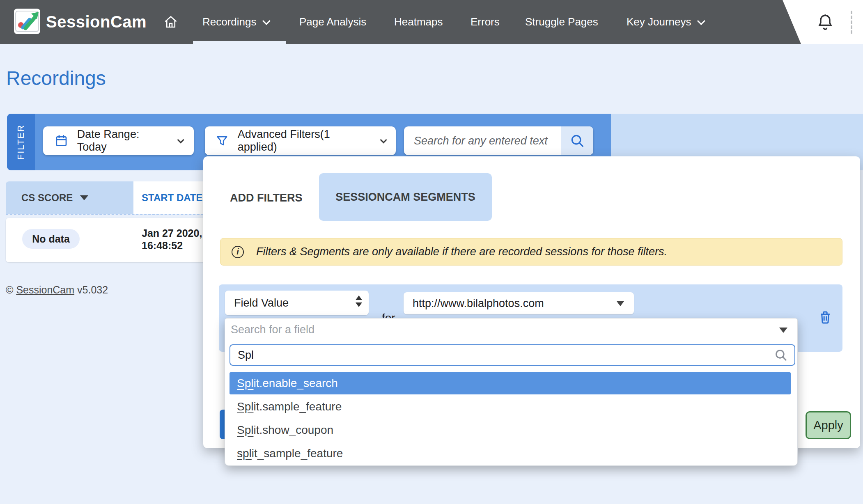 The image size is (863, 504). What do you see at coordinates (577, 141) in the screenshot?
I see `search-submit-button` at bounding box center [577, 141].